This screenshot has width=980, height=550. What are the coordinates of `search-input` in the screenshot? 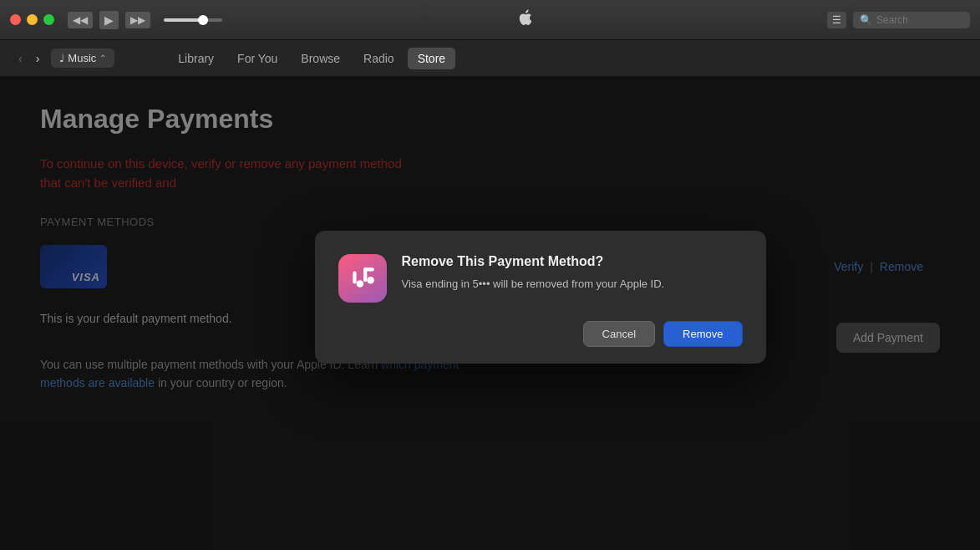 It's located at (918, 20).